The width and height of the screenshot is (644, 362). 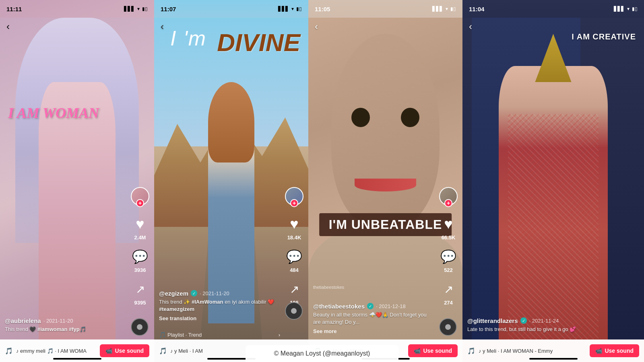 I want to click on bottom-info-2: @ezgizem ✓ · 2021-11-20 This trend ✨ #IA…, so click(x=220, y=306).